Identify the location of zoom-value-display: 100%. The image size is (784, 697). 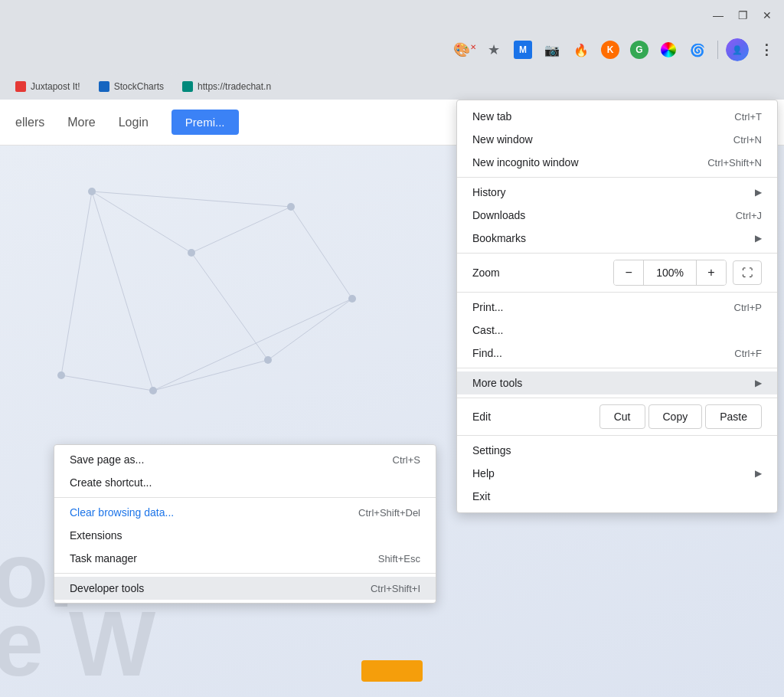
(670, 273).